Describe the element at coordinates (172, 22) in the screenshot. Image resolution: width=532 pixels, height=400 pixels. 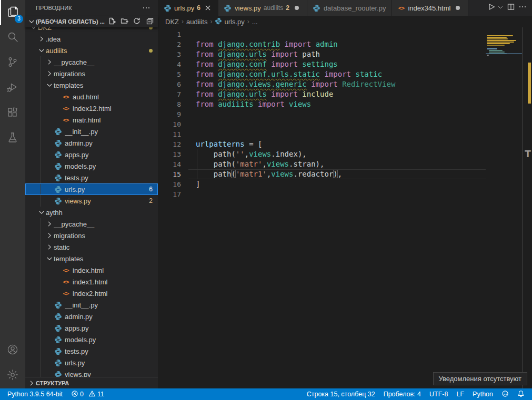
I see `breadcrumb-item: DKZ` at that location.